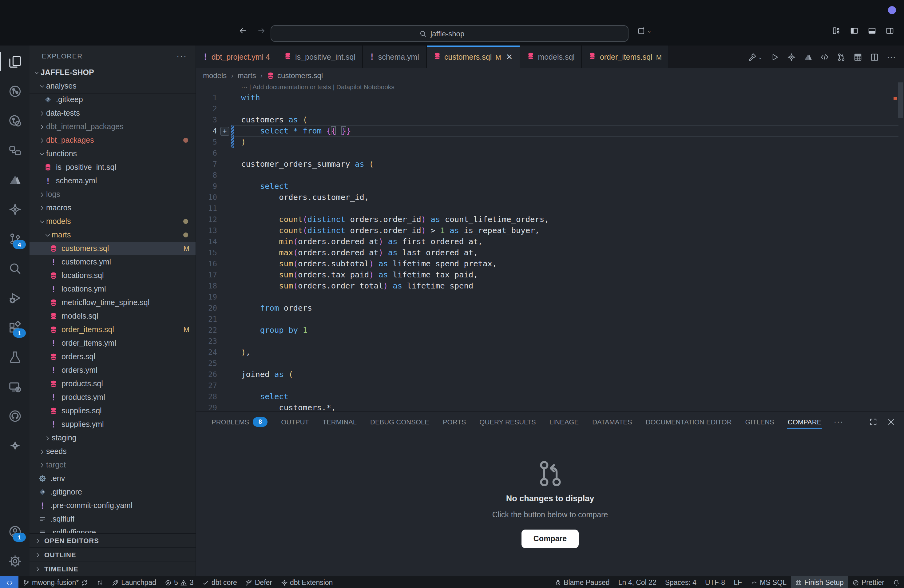 This screenshot has height=588, width=904. What do you see at coordinates (112, 181) in the screenshot?
I see `tree-item-schema-yml: !schema.yml` at bounding box center [112, 181].